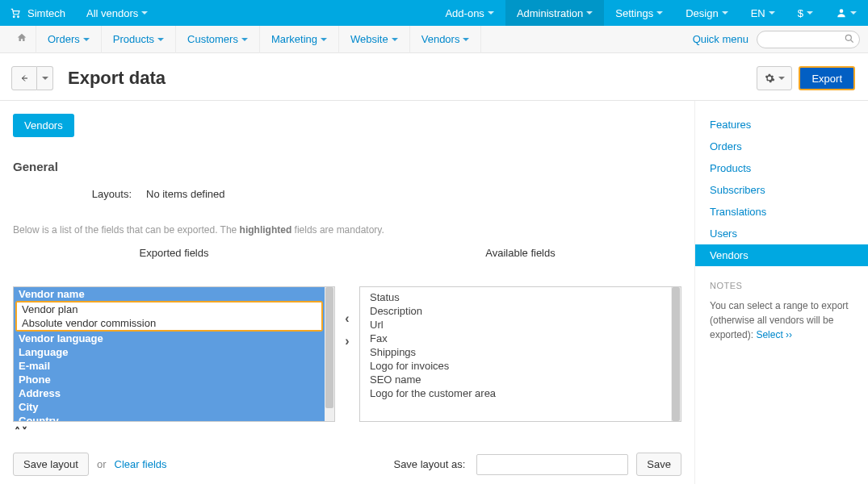 This screenshot has height=484, width=868. I want to click on page-header: Export data Export, so click(434, 77).